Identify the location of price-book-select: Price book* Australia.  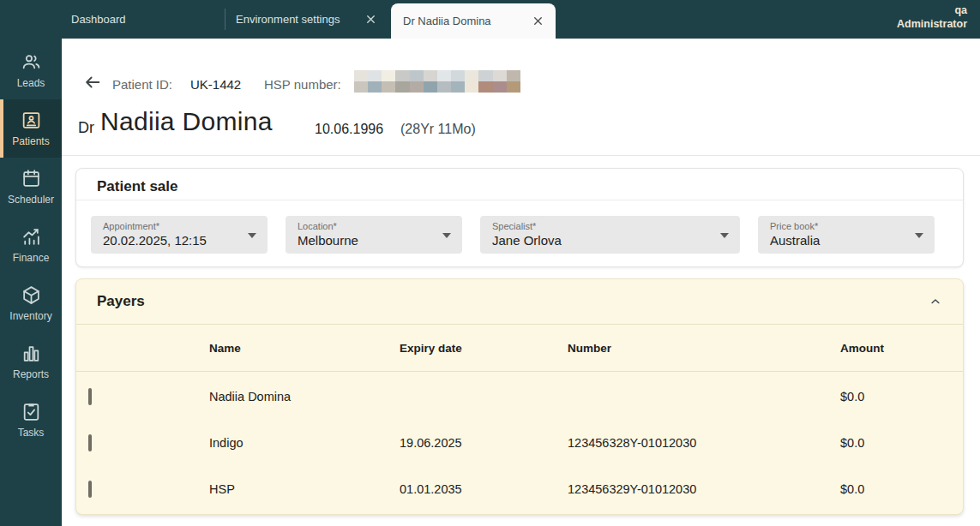
(846, 235).